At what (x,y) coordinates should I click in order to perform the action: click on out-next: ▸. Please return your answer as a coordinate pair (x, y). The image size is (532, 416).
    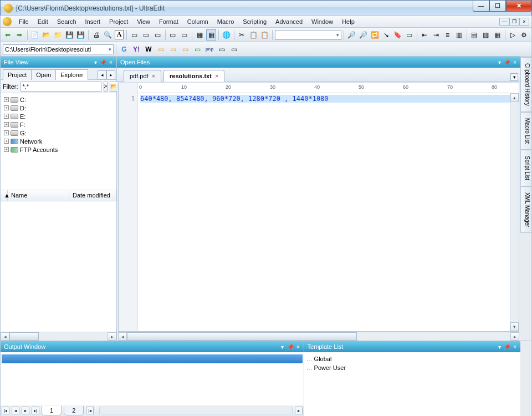
    Looking at the image, I should click on (25, 410).